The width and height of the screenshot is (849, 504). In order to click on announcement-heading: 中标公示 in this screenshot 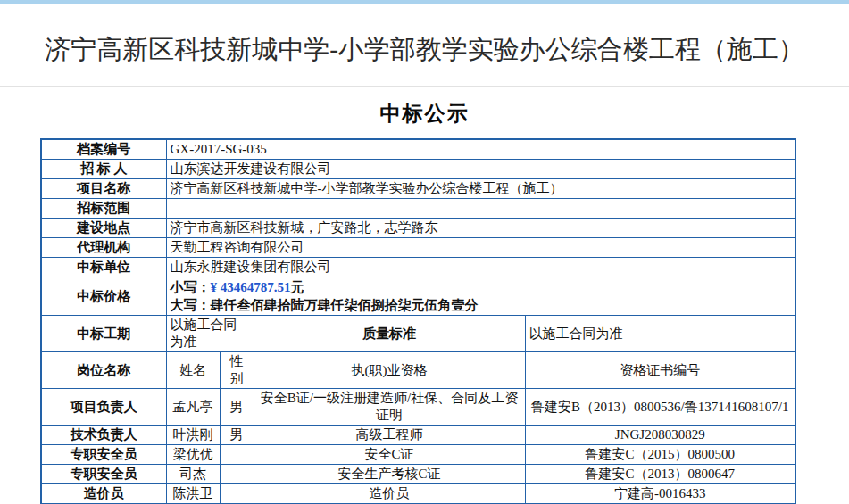, I will do `click(425, 114)`.